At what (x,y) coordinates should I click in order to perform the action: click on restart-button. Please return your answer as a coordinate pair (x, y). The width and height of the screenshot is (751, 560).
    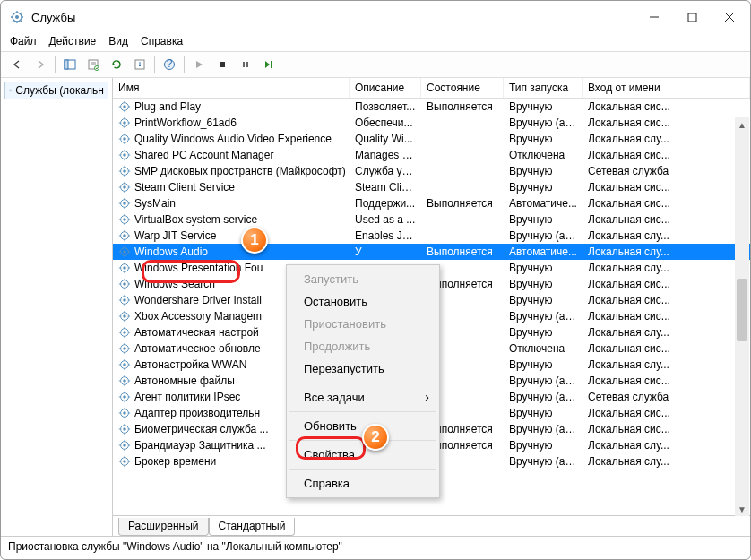
    Looking at the image, I should click on (269, 65).